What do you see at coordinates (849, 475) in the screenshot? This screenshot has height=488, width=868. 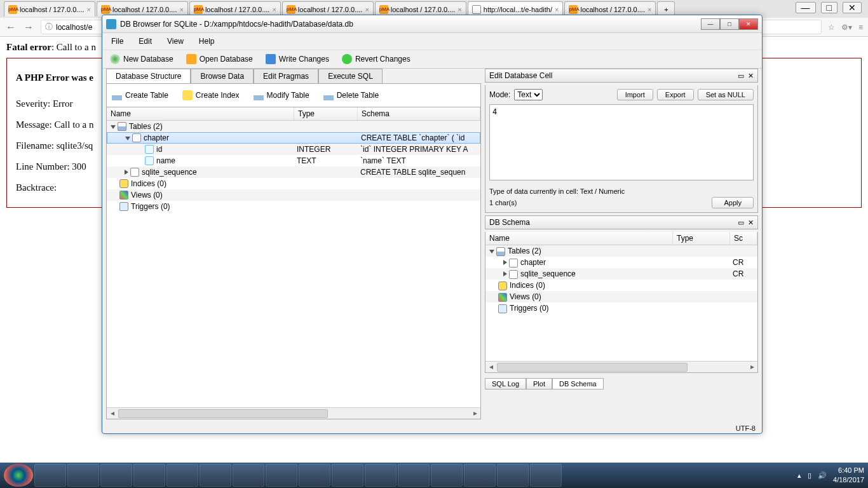 I see `clock: 6:40 PM 4/18/2017` at bounding box center [849, 475].